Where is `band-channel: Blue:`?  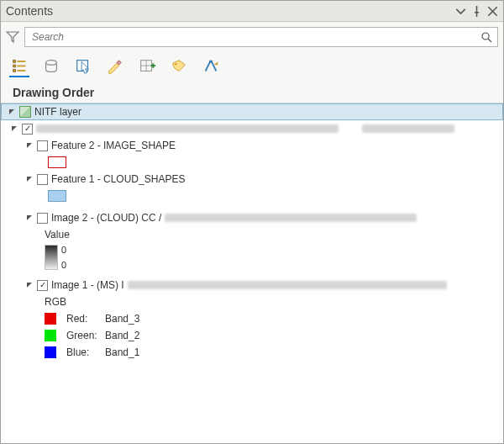
band-channel: Blue: is located at coordinates (84, 352).